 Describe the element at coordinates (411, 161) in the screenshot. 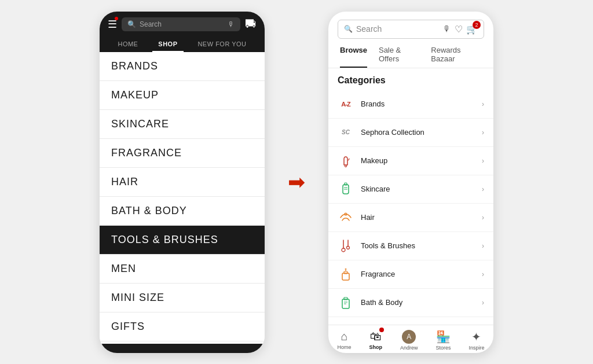

I see `category-makeup: Makeup ›` at that location.